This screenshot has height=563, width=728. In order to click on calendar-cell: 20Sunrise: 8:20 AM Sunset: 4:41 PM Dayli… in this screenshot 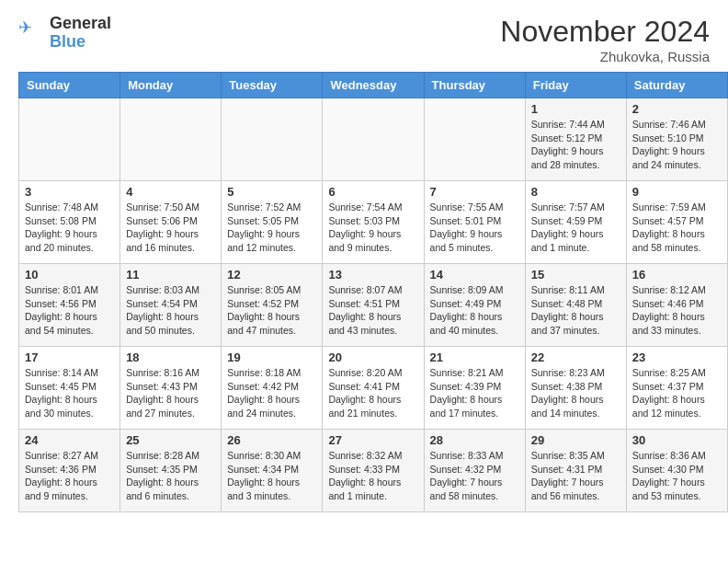, I will do `click(373, 388)`.